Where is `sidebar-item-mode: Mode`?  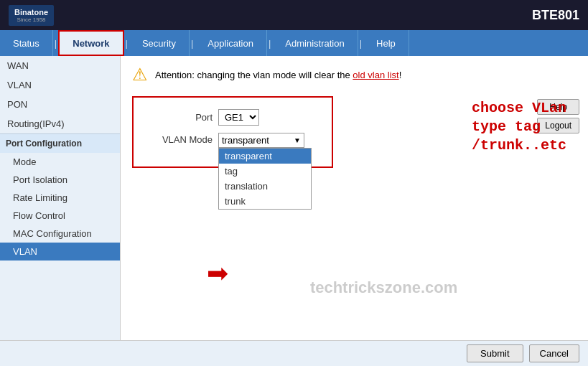 sidebar-item-mode: Mode is located at coordinates (60, 162).